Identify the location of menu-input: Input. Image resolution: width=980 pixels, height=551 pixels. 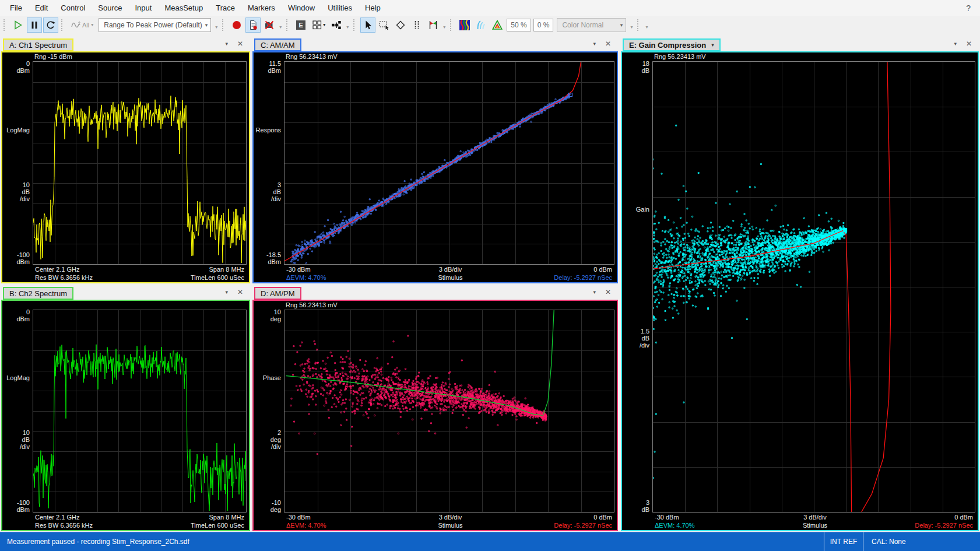
(143, 8).